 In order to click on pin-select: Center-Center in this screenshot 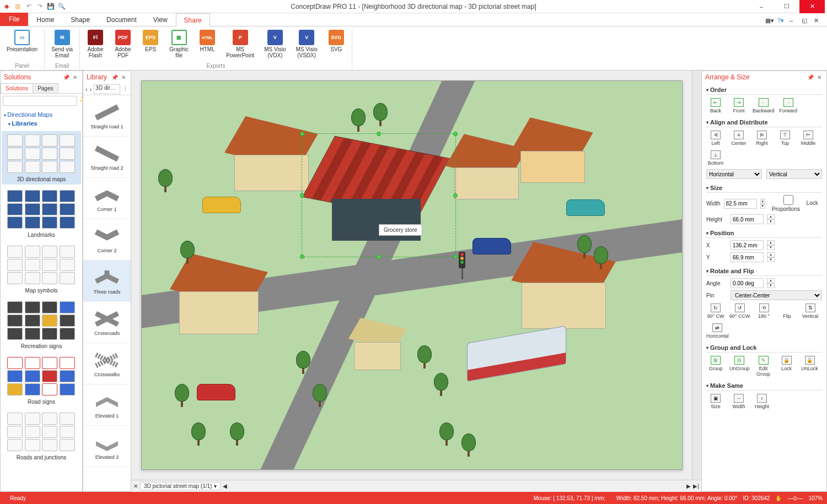, I will do `click(776, 295)`.